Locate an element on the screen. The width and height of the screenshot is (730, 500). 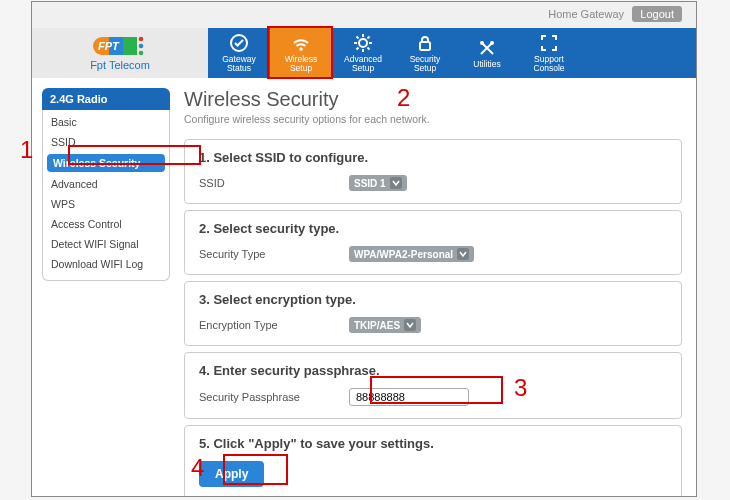
security-type-select: WPA/WPA2-Personal is located at coordinates (412, 254).